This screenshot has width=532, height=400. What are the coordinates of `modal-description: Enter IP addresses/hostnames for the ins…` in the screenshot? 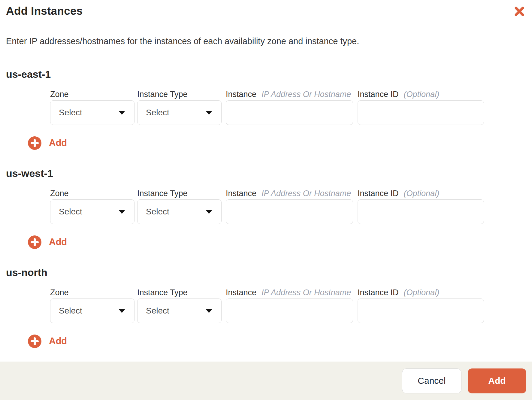 It's located at (266, 41).